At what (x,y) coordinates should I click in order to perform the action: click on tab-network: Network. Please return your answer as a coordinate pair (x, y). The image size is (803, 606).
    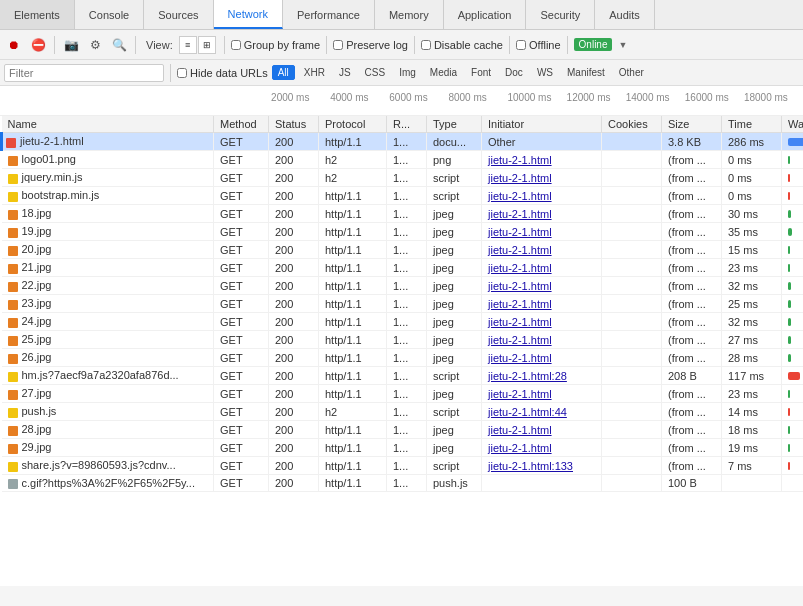
    Looking at the image, I should click on (248, 14).